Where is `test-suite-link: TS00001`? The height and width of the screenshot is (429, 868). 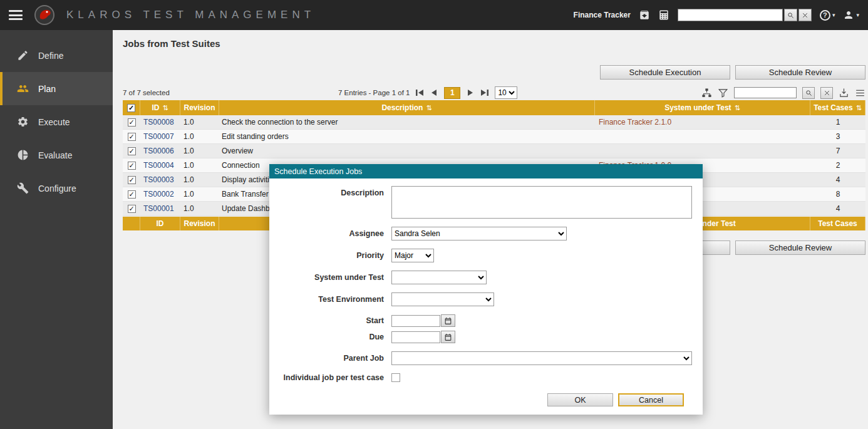
test-suite-link: TS00001 is located at coordinates (159, 209).